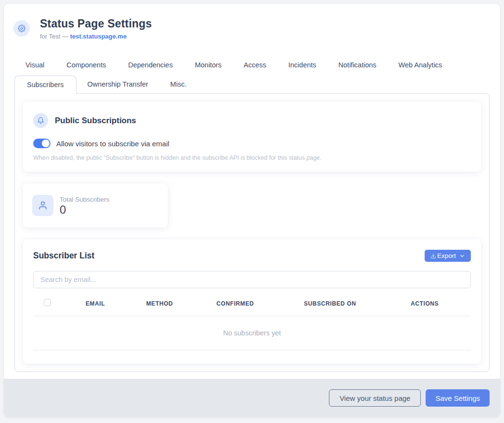  I want to click on bell-icon, so click(40, 120).